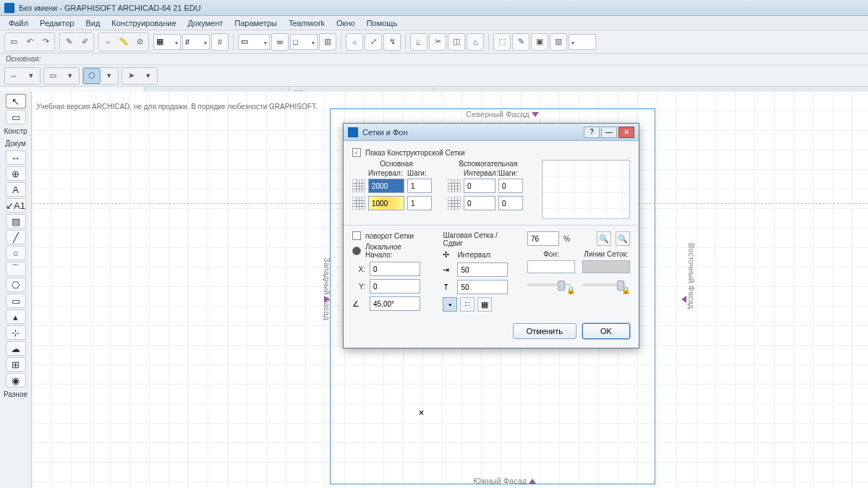  Describe the element at coordinates (346, 23) in the screenshot. I see `menu-window: Окно` at that location.